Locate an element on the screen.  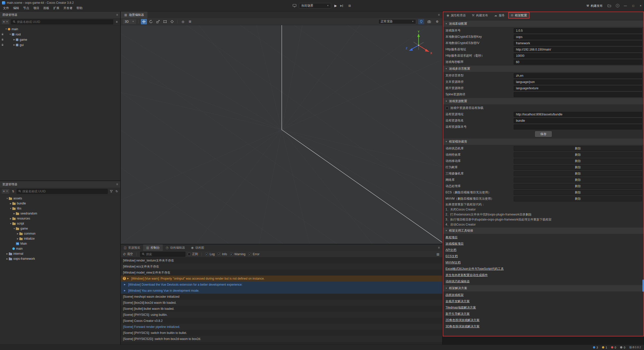
tab-build-publish: ⚒ 构建发布 is located at coordinates (480, 15).